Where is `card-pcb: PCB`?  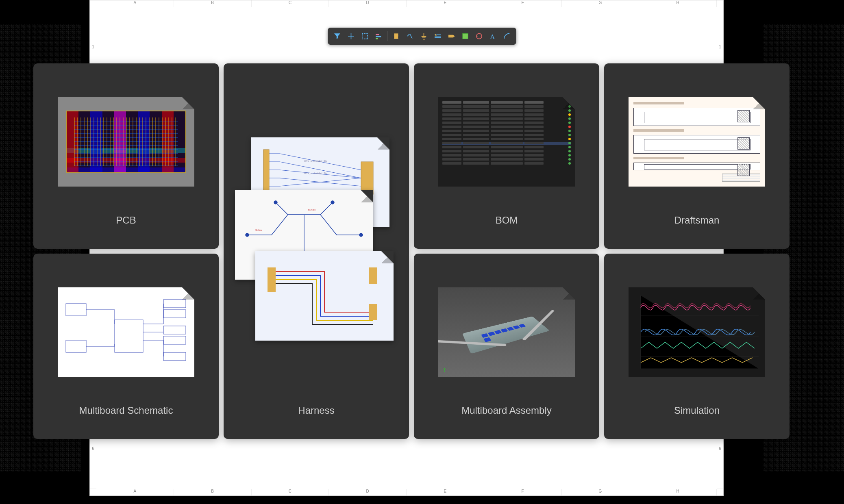 card-pcb: PCB is located at coordinates (126, 156).